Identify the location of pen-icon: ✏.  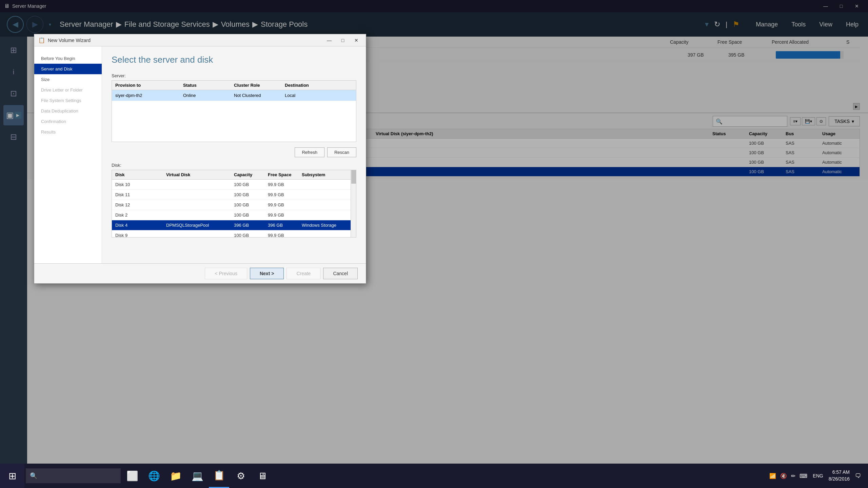
(793, 476).